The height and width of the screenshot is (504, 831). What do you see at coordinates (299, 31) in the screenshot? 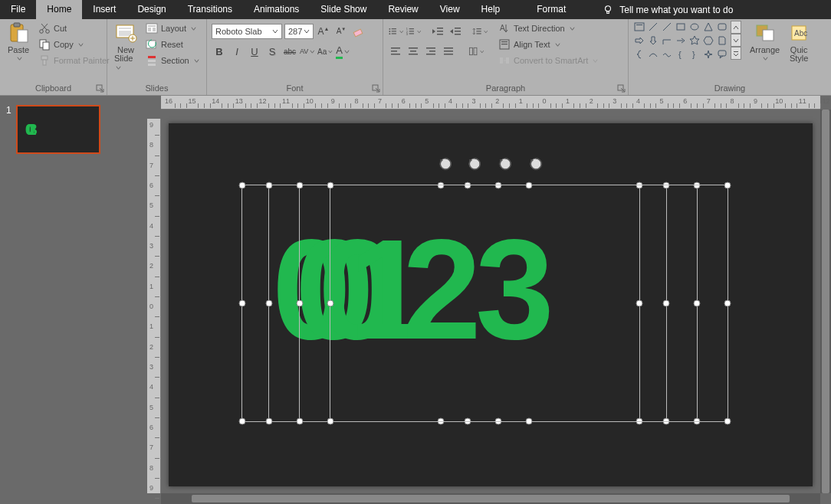
I see `font-size-combo: 287` at bounding box center [299, 31].